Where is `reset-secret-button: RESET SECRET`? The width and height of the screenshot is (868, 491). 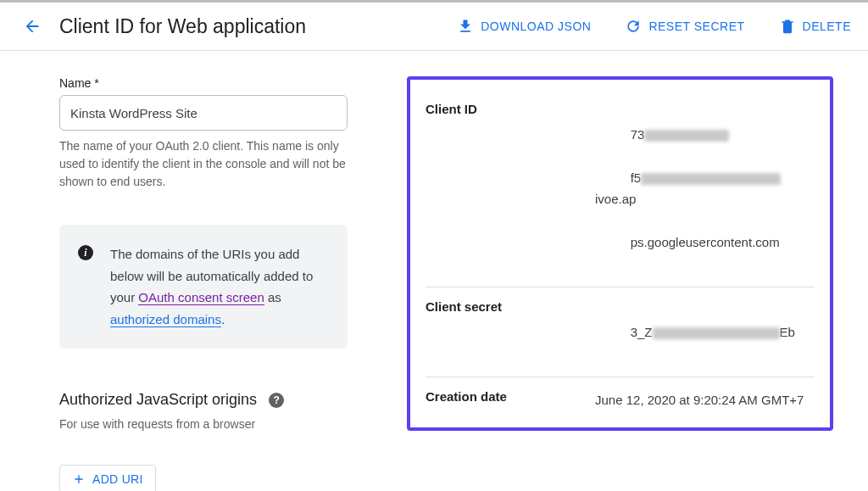 reset-secret-button: RESET SECRET is located at coordinates (685, 26).